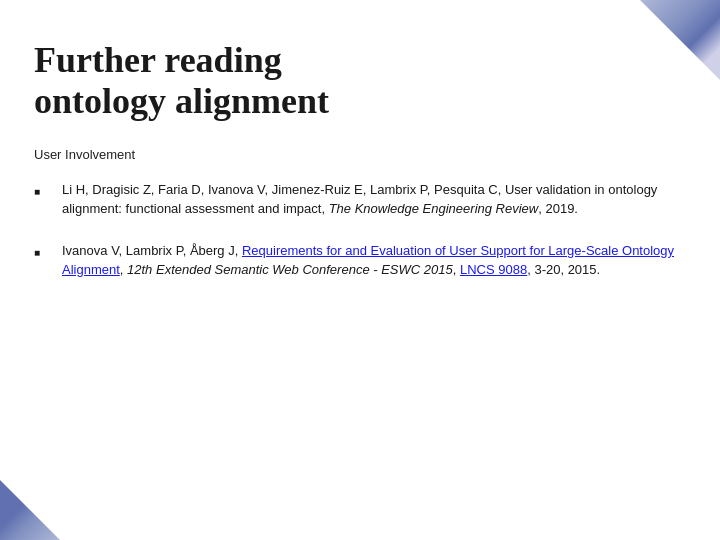  Describe the element at coordinates (360, 154) in the screenshot. I see `section-label: User Involvement` at that location.